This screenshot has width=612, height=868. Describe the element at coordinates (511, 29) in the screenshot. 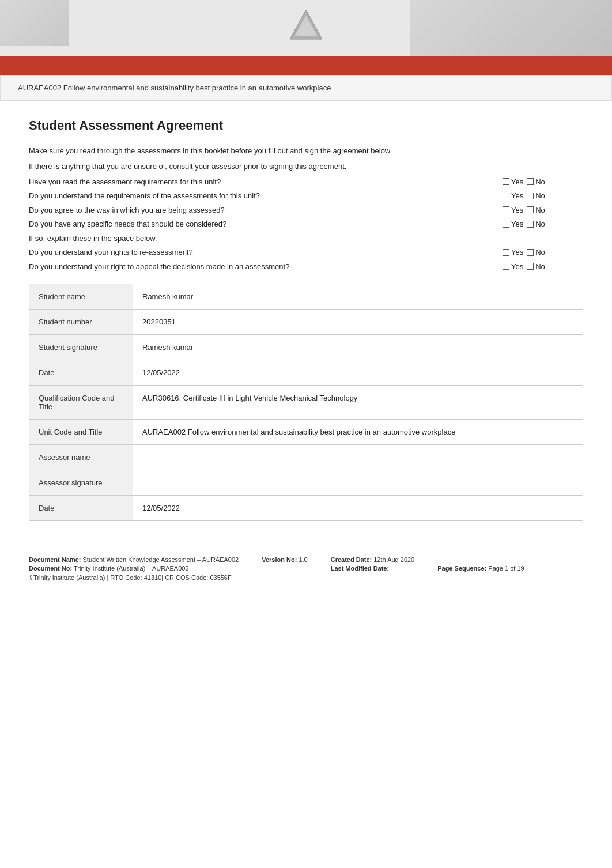

I see `header-bg-right` at that location.